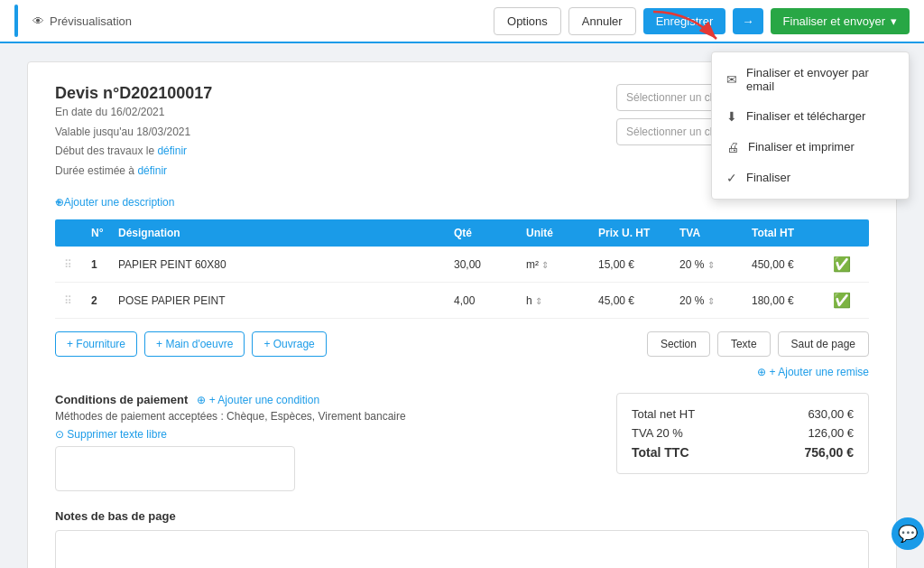 Image resolution: width=924 pixels, height=568 pixels. I want to click on net-ht-label: Total net HT, so click(663, 414).